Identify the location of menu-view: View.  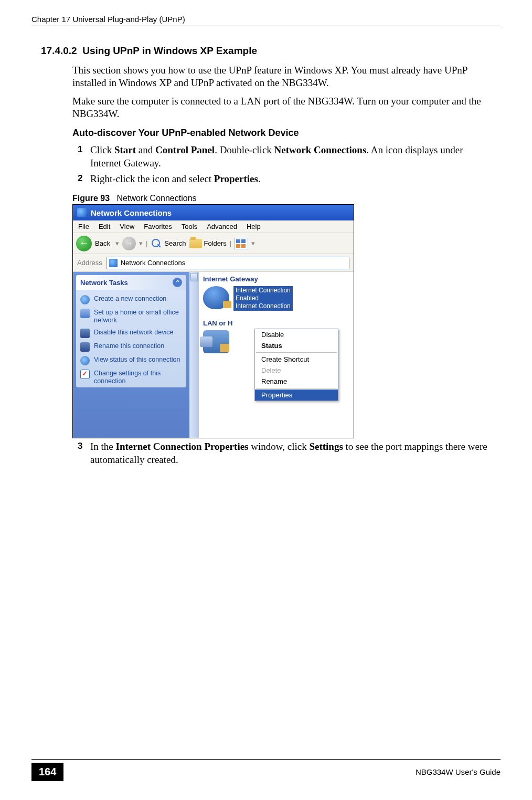
(127, 227).